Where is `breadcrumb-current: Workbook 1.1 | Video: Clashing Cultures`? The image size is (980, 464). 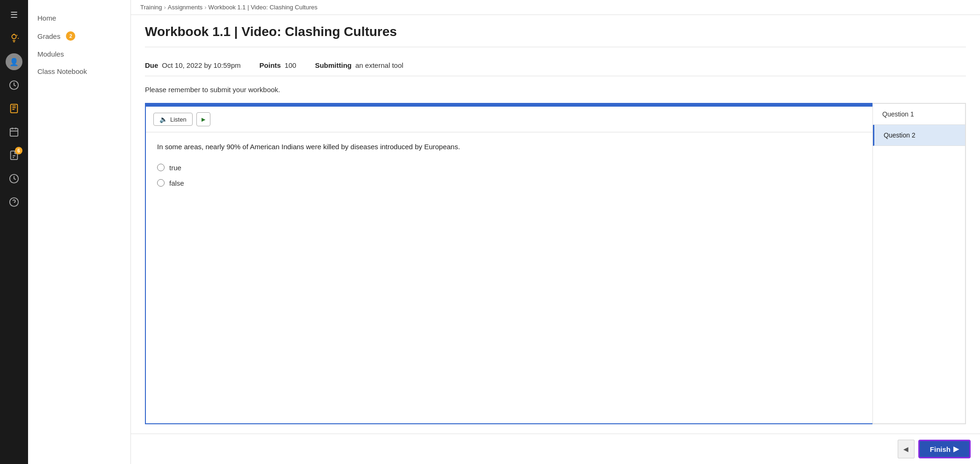 breadcrumb-current: Workbook 1.1 | Video: Clashing Cultures is located at coordinates (263, 7).